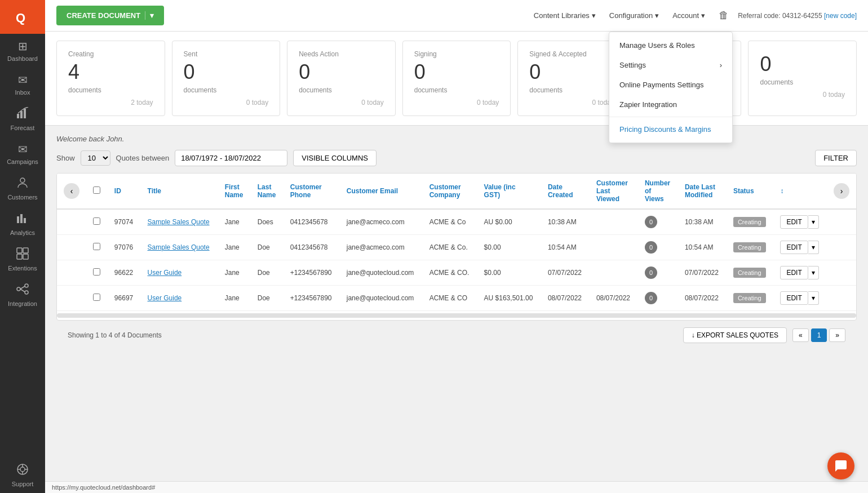  I want to click on topbar-configuration: Configuration ▾, so click(634, 16).